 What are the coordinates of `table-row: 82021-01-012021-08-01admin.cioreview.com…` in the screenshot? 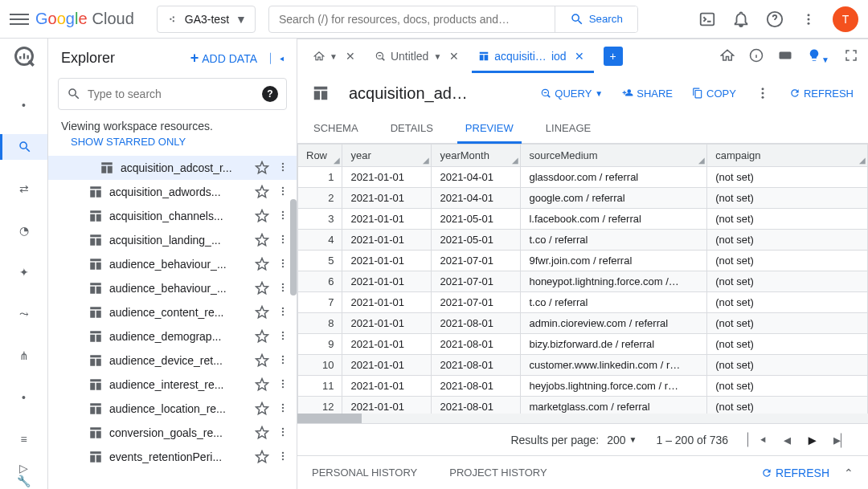 It's located at (583, 324).